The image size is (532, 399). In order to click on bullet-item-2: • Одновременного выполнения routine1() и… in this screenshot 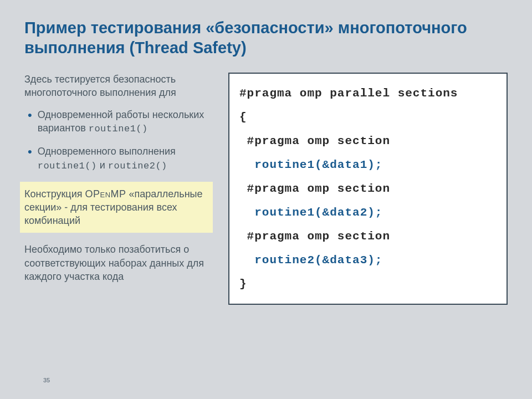, I will do `click(119, 158)`.